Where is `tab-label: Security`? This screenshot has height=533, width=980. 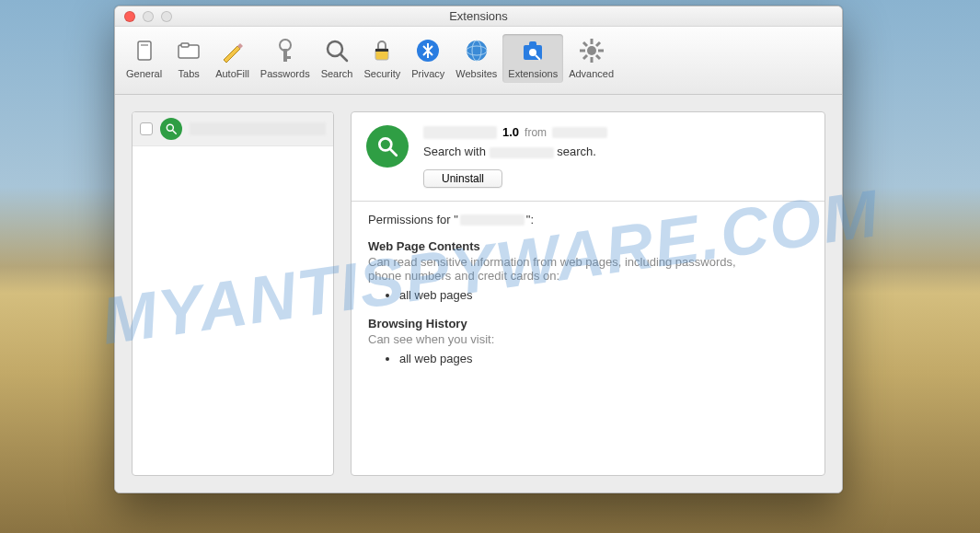
tab-label: Security is located at coordinates (382, 74).